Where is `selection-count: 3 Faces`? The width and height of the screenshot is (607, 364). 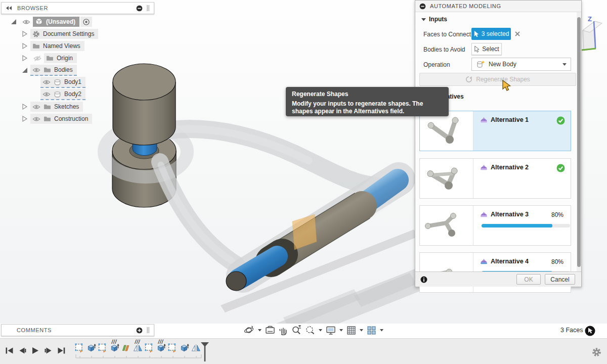 selection-count: 3 Faces is located at coordinates (572, 330).